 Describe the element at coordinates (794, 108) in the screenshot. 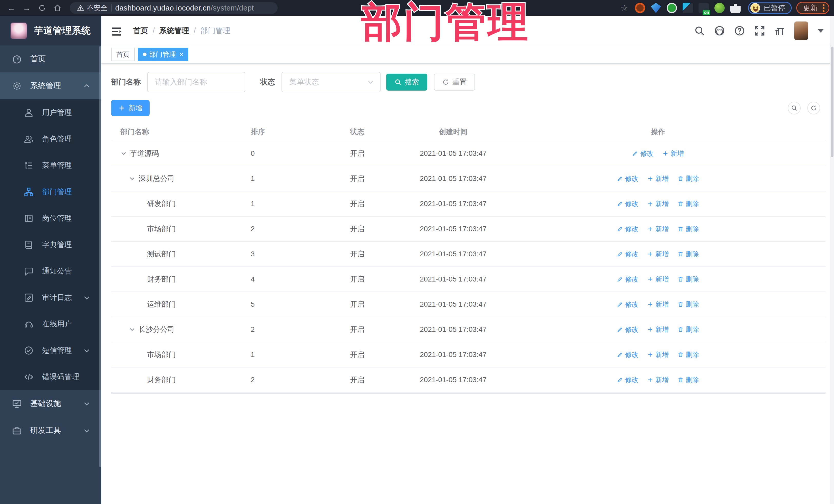

I see `toggle-search-button` at that location.